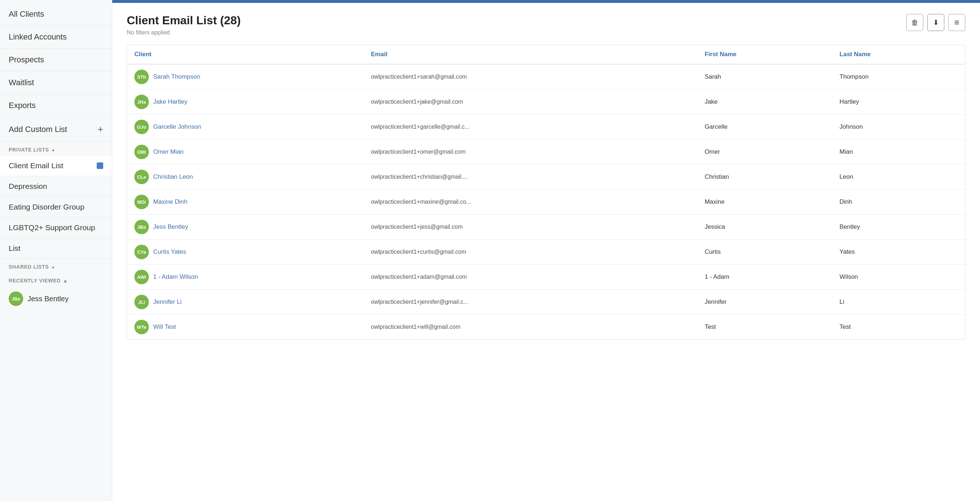 Image resolution: width=980 pixels, height=501 pixels. Describe the element at coordinates (142, 227) in the screenshot. I see `avatar: JBe` at that location.